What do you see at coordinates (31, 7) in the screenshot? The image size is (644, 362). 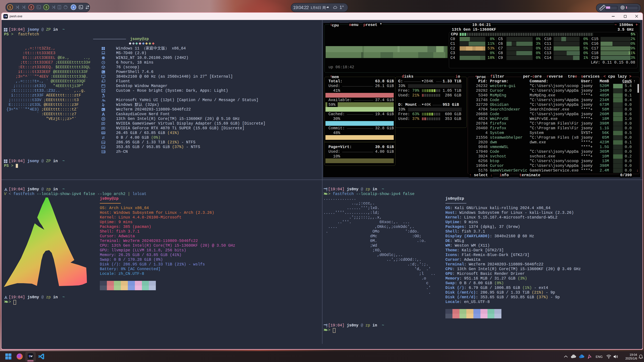 I see `svg-text: 2` at bounding box center [31, 7].